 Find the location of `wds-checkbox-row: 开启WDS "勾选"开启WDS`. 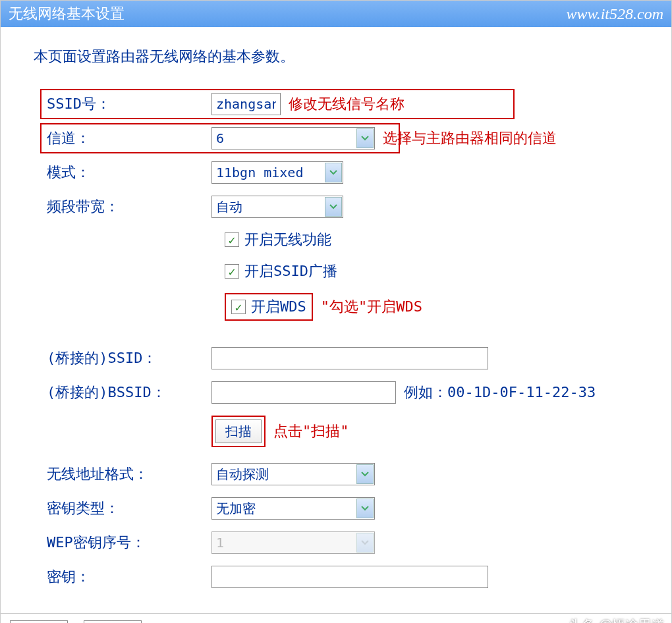

wds-checkbox-row: 开启WDS "勾选"开启WDS is located at coordinates (435, 307).